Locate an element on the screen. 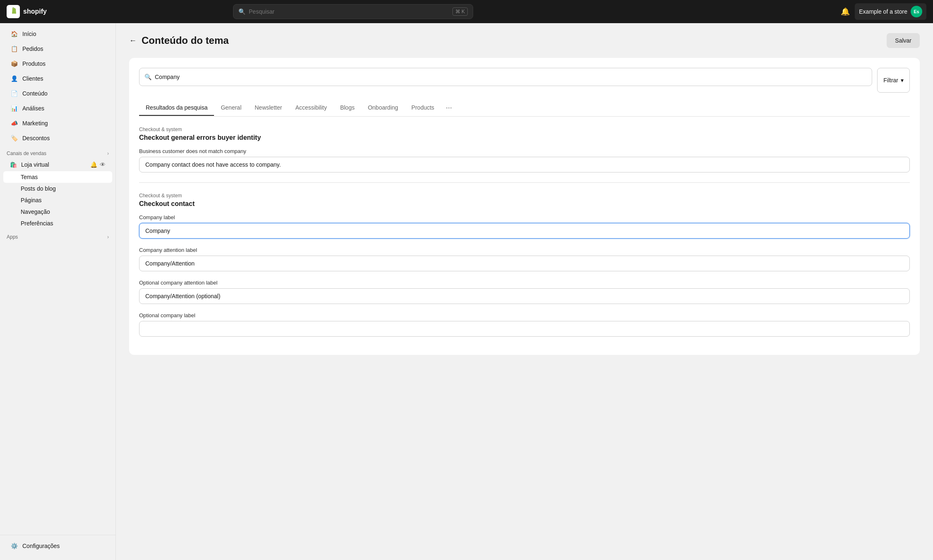  section-2-label: Checkout & system is located at coordinates (524, 196).